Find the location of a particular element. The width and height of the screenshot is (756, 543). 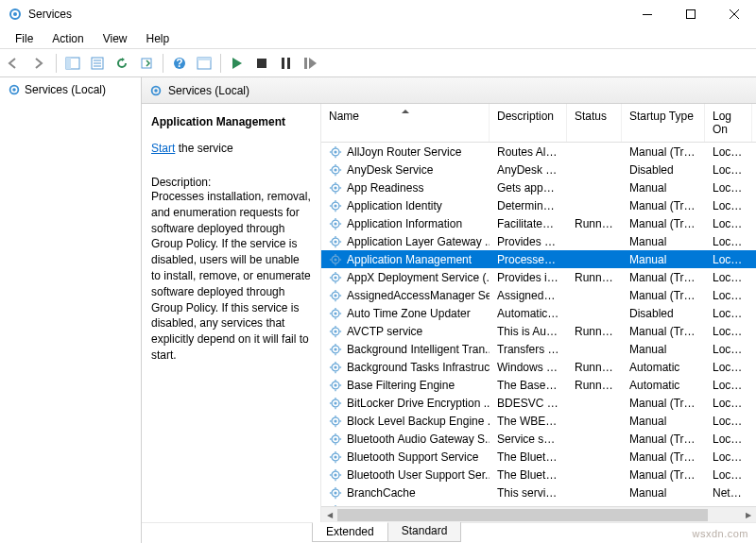

tree-root-item: Services (Local) is located at coordinates (70, 90).